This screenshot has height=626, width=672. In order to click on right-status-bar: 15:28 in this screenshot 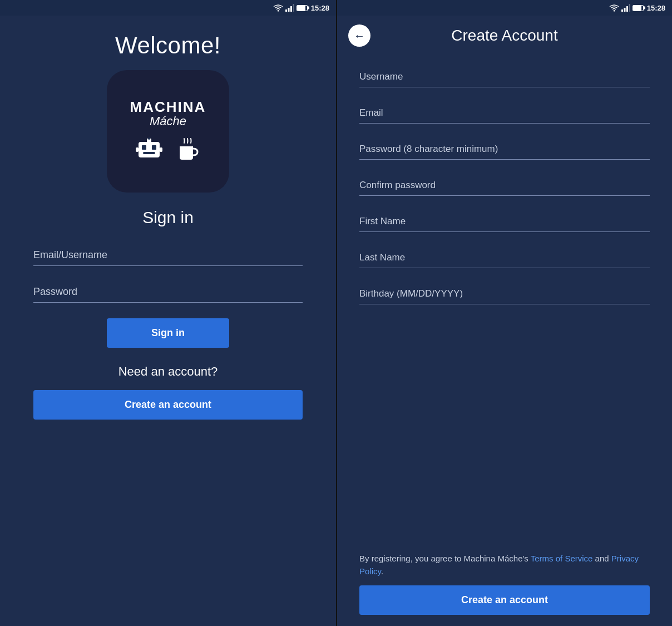, I will do `click(505, 8)`.